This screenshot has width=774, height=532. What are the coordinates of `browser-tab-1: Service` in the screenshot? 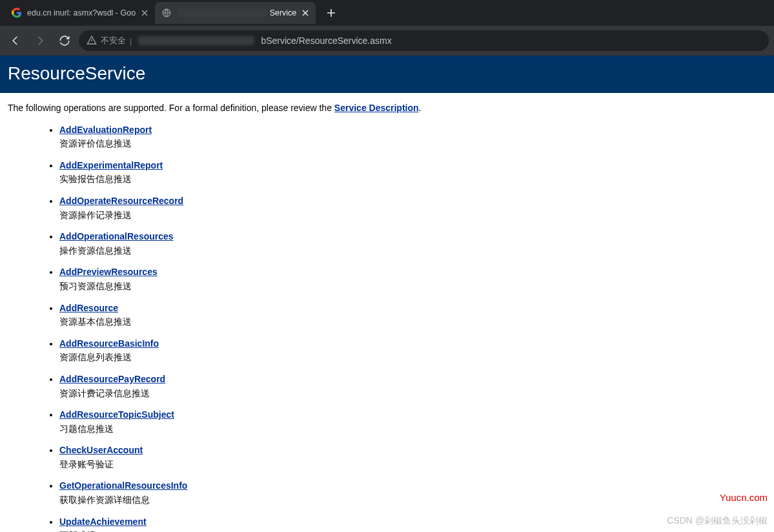 It's located at (235, 13).